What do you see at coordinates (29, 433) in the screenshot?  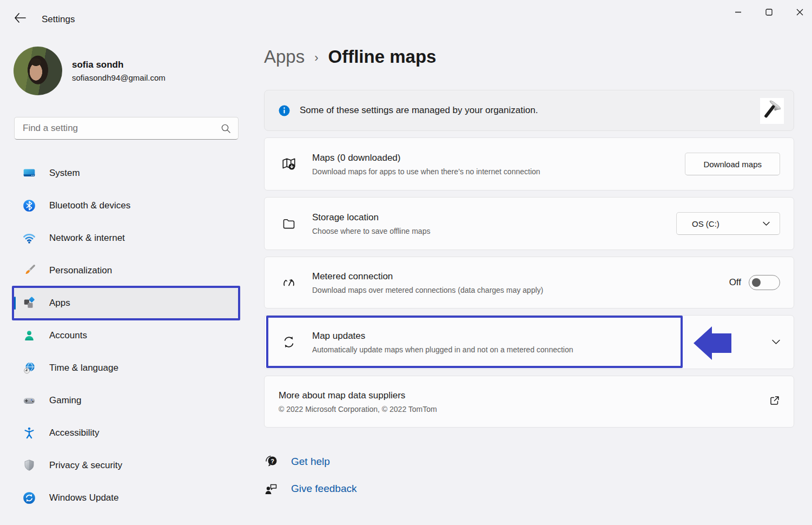 I see `accessibility-icon` at bounding box center [29, 433].